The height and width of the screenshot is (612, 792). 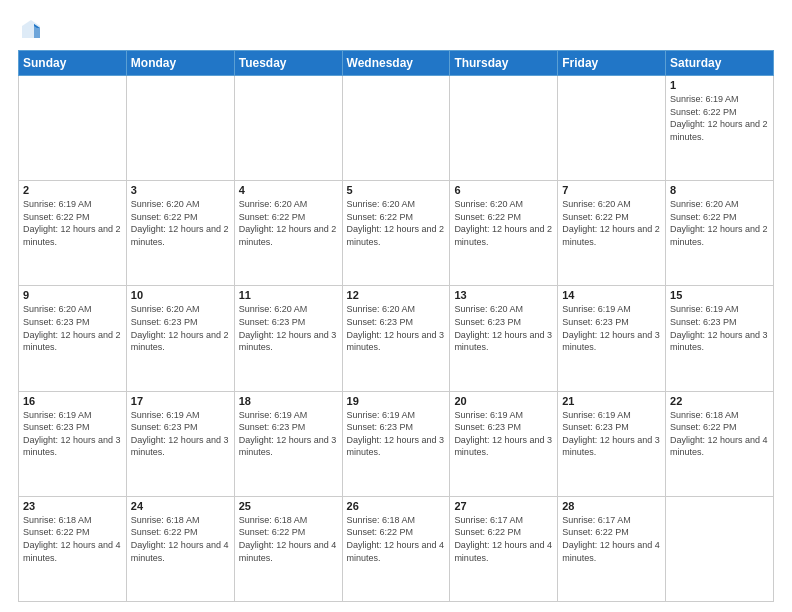 I want to click on calendar-cell: 22Sunrise: 6:18 AM Sunset: 6:22 PM Dayli…, so click(x=720, y=444).